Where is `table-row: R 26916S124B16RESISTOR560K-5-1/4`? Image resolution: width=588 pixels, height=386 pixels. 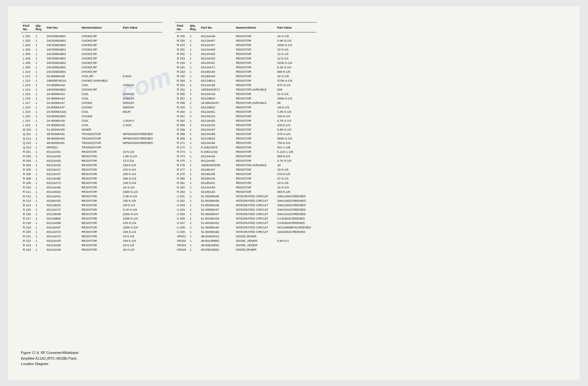 table-row: R 26916S124B16RESISTOR560K-5-1/4 is located at coordinates (246, 139).